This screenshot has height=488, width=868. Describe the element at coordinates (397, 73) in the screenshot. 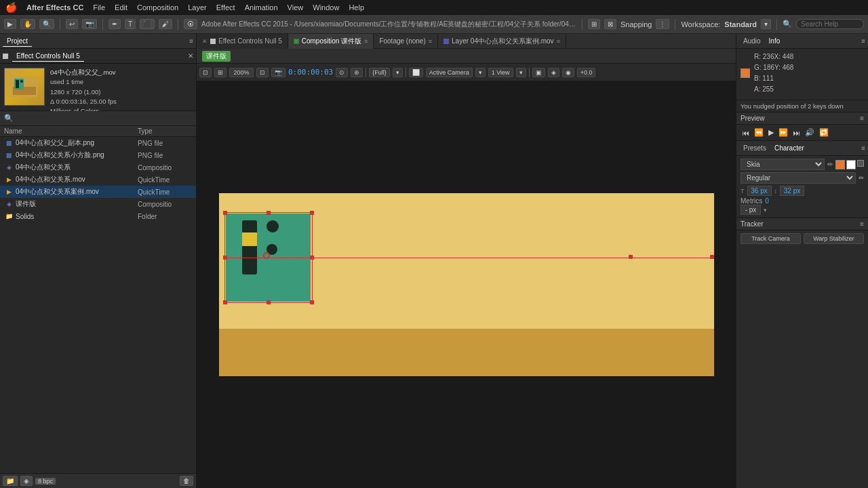

I see `viewer-res-dropdown: ▾` at that location.